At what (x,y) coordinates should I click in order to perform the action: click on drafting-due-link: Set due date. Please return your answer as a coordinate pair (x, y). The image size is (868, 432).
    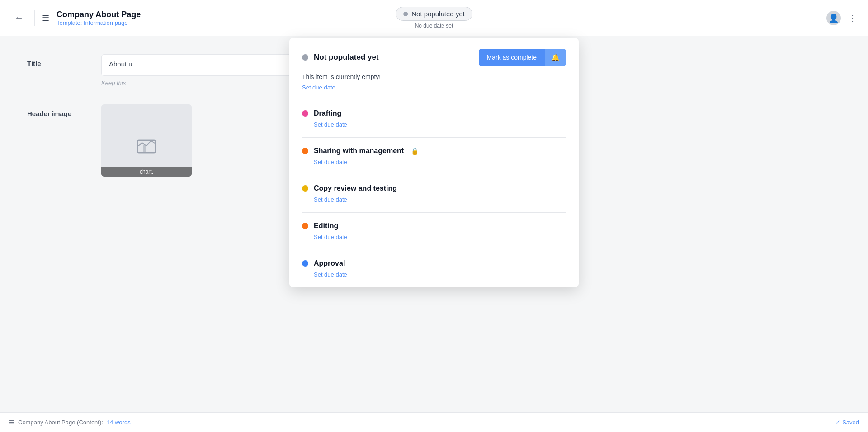
    Looking at the image, I should click on (325, 125).